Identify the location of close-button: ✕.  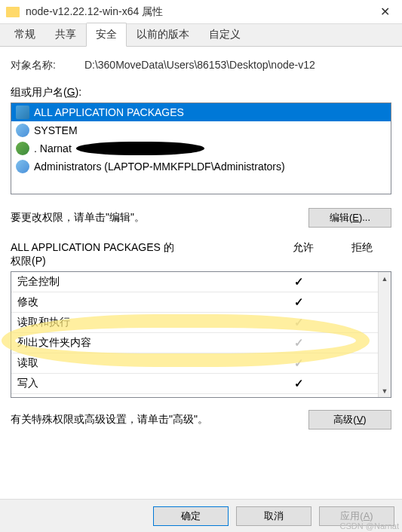
(385, 12).